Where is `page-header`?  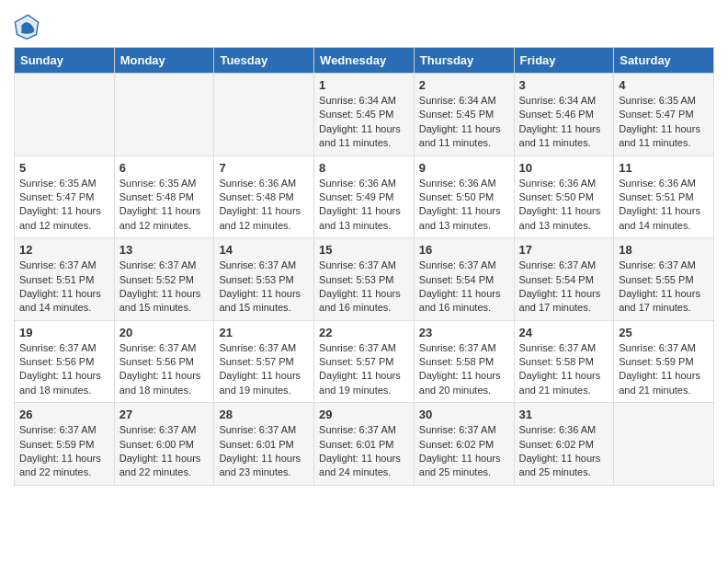
page-header is located at coordinates (364, 27).